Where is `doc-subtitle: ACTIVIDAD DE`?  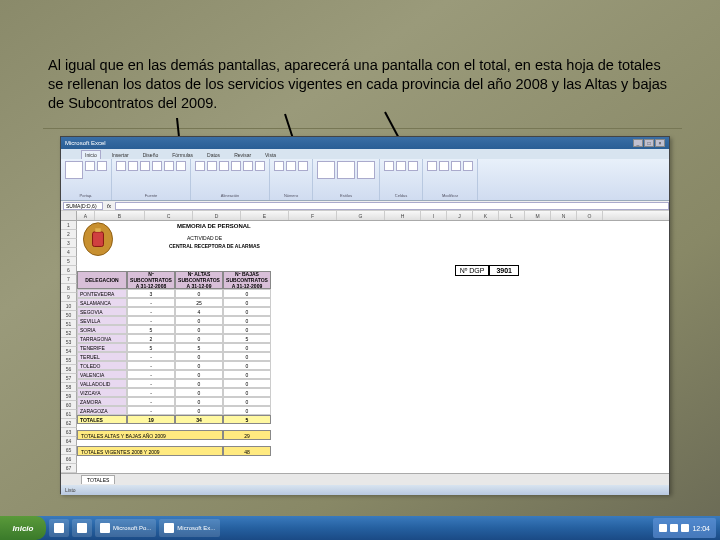
doc-subtitle: ACTIVIDAD DE is located at coordinates (204, 238).